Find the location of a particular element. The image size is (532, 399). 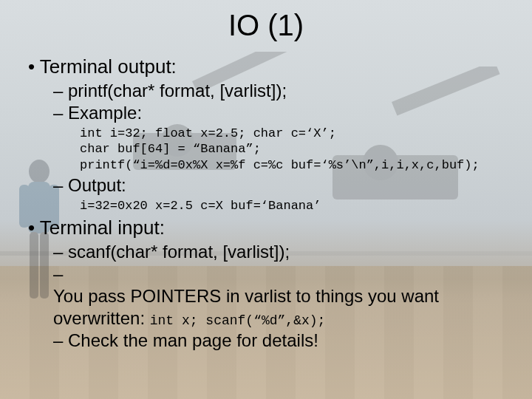

sub-manpage: Check the man page for details! is located at coordinates (282, 341).